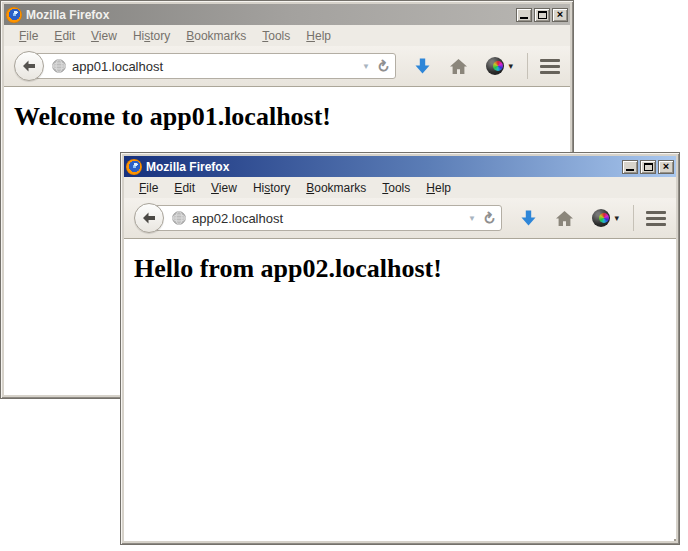 This screenshot has width=688, height=551. Describe the element at coordinates (400, 269) in the screenshot. I see `page-heading: Hello from app02.localhost!` at that location.